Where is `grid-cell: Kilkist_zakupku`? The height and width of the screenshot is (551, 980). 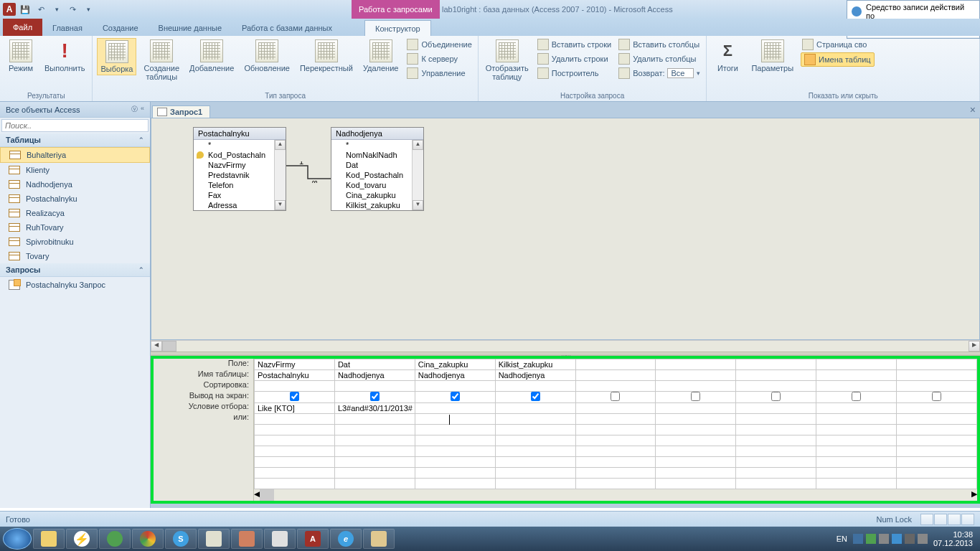 grid-cell: Kilkist_zakupku is located at coordinates (535, 364).